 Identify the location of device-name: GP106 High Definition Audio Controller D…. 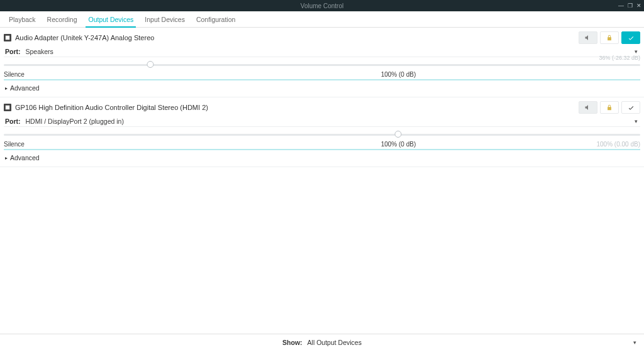
(295, 107).